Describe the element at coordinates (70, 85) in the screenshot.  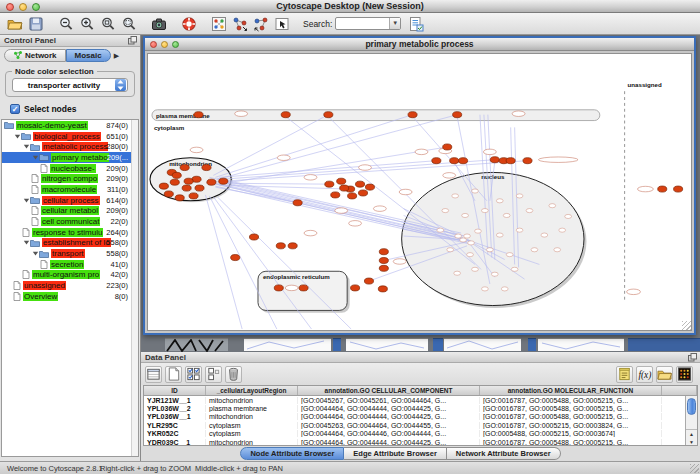
I see `node-color-select: transporter activity` at that location.